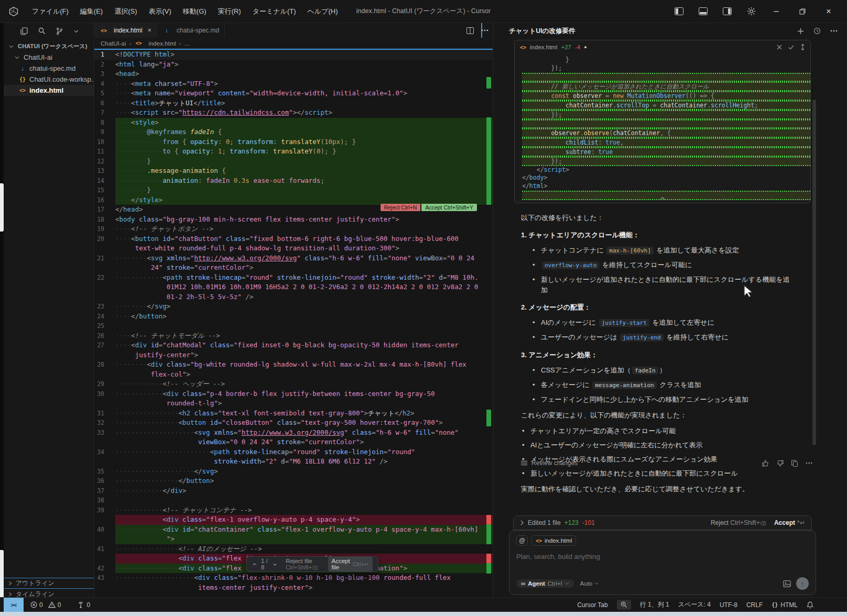  I want to click on tree-item-chatui-spec.md: ↓chatui-spec.md, so click(49, 68).